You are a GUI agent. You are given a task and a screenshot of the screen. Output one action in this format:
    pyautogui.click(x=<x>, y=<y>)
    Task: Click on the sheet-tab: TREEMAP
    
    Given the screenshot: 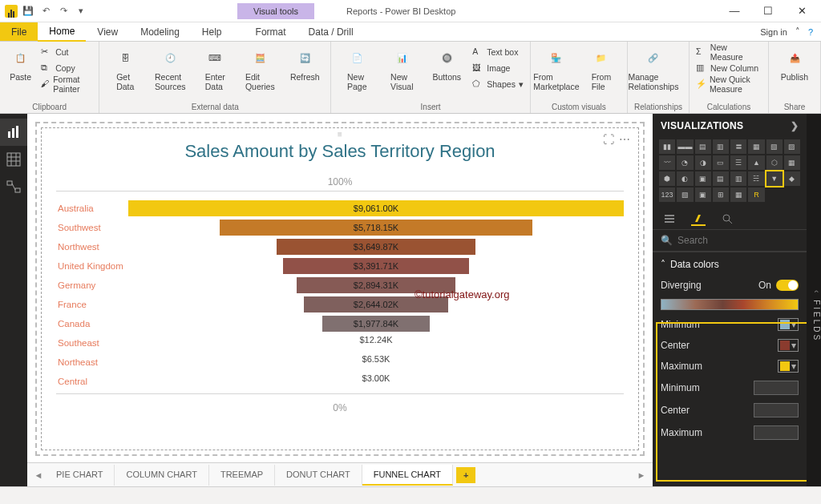 What is the action you would take?
    pyautogui.click(x=242, y=475)
    